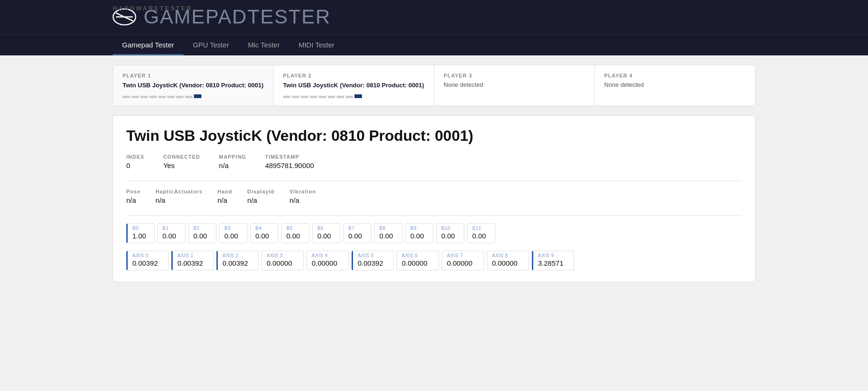  I want to click on button-cell-b4: B4 0.00, so click(264, 233).